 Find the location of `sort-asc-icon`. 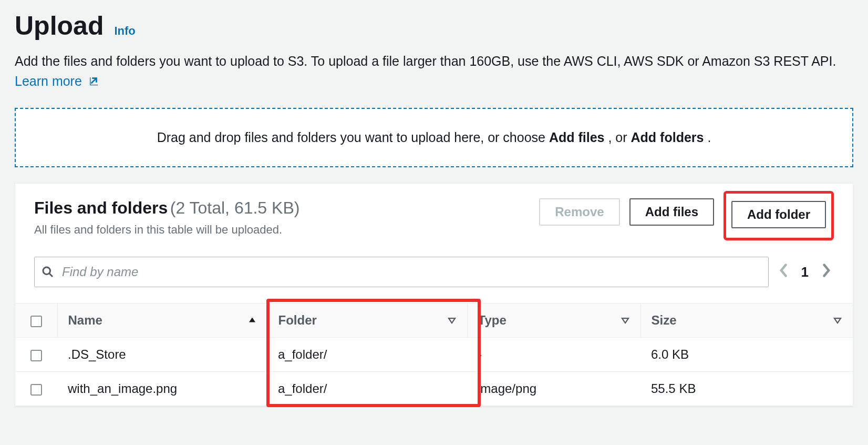

sort-asc-icon is located at coordinates (252, 320).